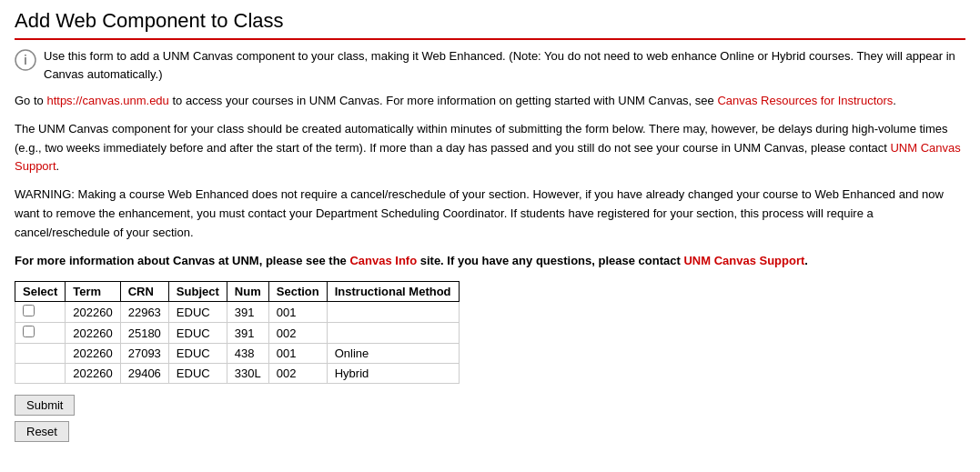 This screenshot has height=472, width=980. I want to click on paragraph-more-info: For more information about Canvas at UNM…, so click(490, 262).